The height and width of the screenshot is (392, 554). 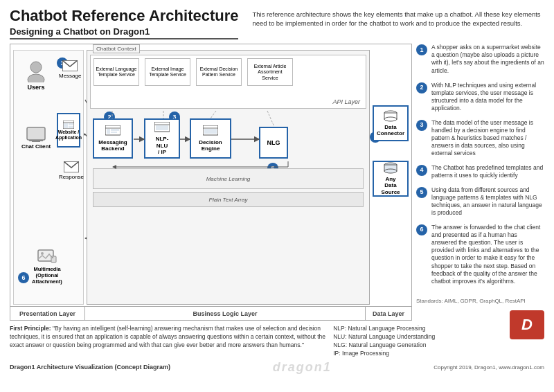 I want to click on sidebar-num-5: 5, so click(x=422, y=193).